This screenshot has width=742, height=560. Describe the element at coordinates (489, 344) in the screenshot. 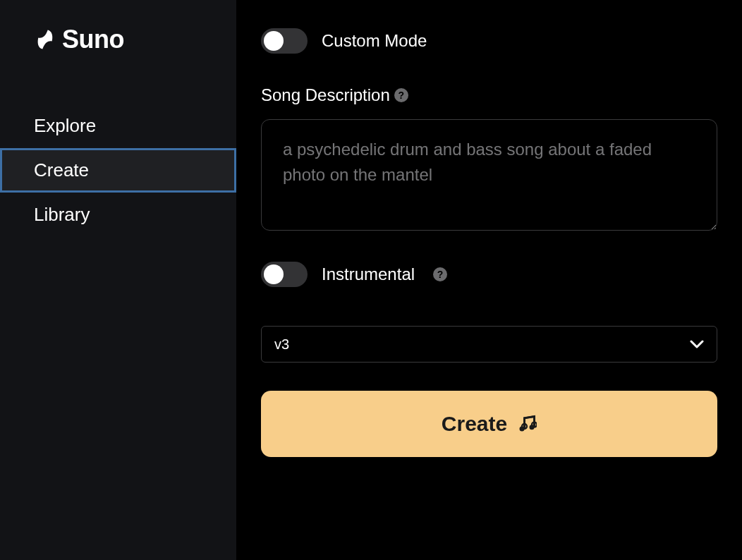

I see `version-select: v3` at that location.